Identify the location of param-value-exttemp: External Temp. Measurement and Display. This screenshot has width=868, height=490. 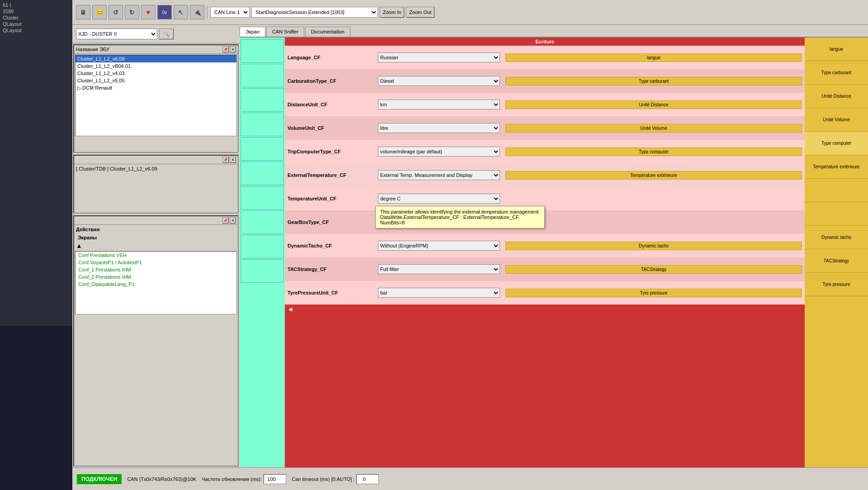
(439, 175).